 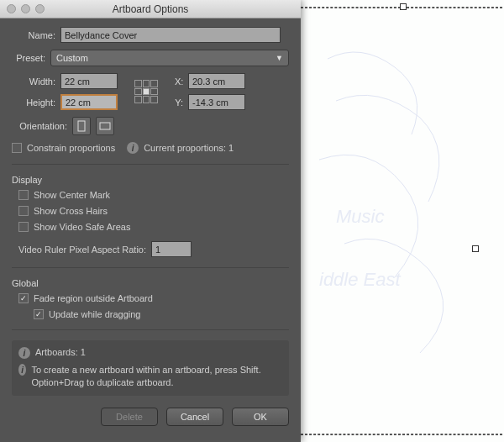 What do you see at coordinates (71, 211) in the screenshot?
I see `show-cross-label: Show Cross Hairs` at bounding box center [71, 211].